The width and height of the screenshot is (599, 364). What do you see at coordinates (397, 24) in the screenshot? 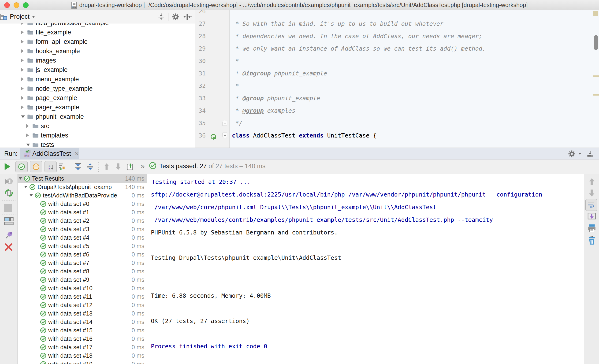
I see `editor-line-27: 27 * So with that in mind, it's up to us…` at bounding box center [397, 24].